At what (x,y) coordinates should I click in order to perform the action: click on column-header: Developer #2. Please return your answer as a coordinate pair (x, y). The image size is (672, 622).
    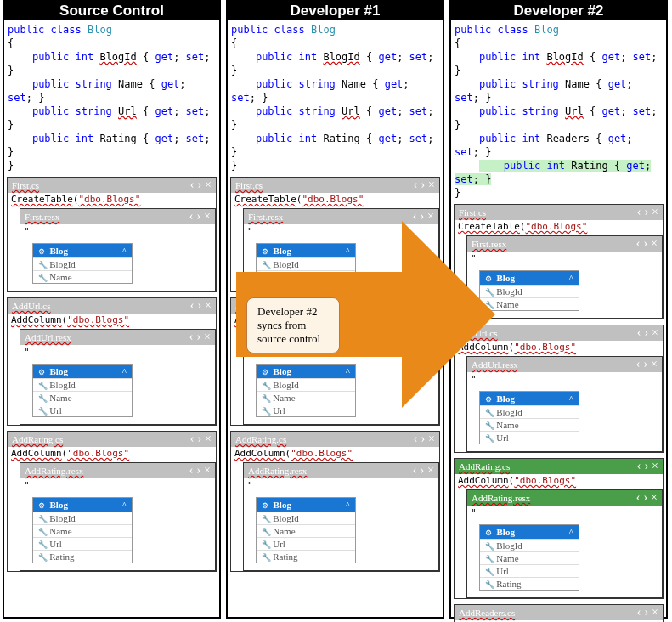
    Looking at the image, I should click on (559, 11).